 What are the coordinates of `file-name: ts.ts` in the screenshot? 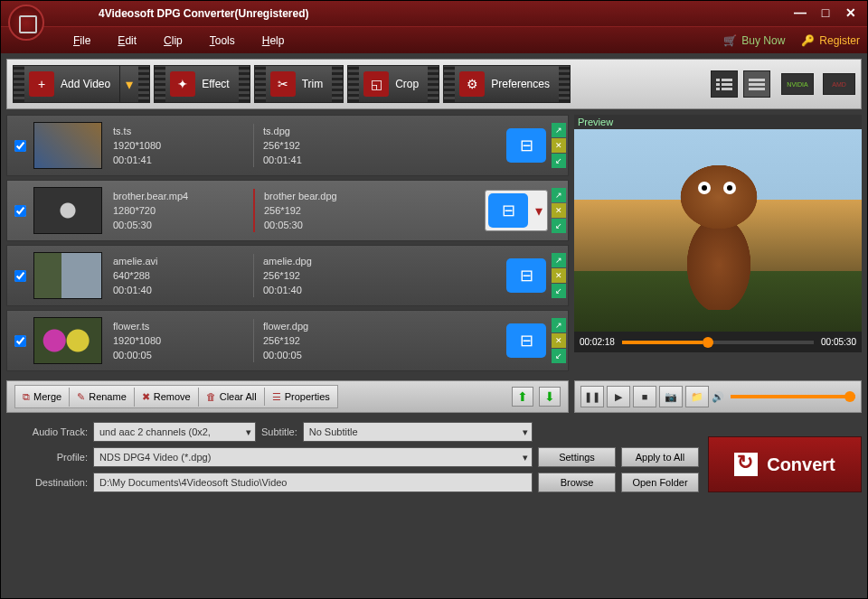 It's located at (183, 131).